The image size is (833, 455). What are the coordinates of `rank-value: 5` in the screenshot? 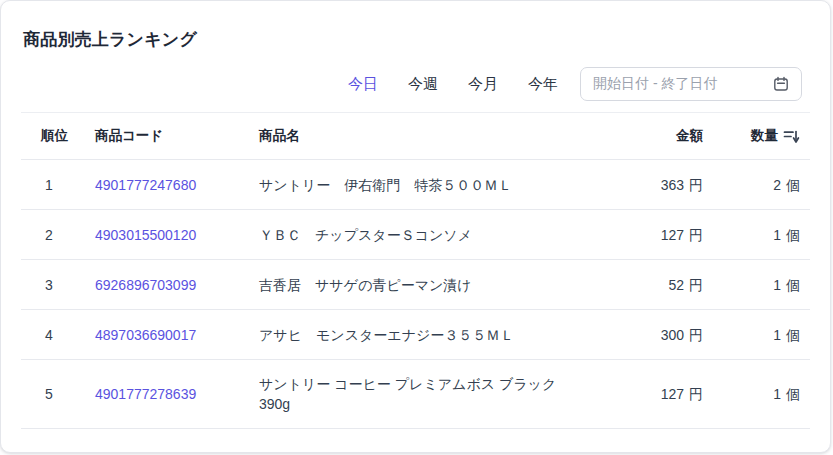 It's located at (58, 394).